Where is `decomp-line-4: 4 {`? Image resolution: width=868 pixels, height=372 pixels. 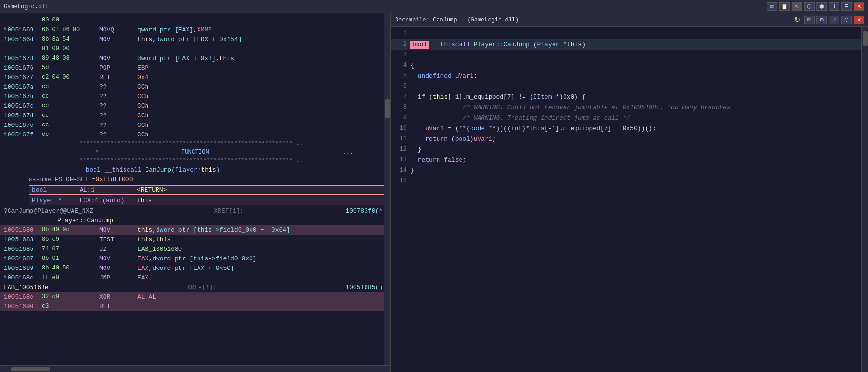
decomp-line-4: 4 { is located at coordinates (626, 65).